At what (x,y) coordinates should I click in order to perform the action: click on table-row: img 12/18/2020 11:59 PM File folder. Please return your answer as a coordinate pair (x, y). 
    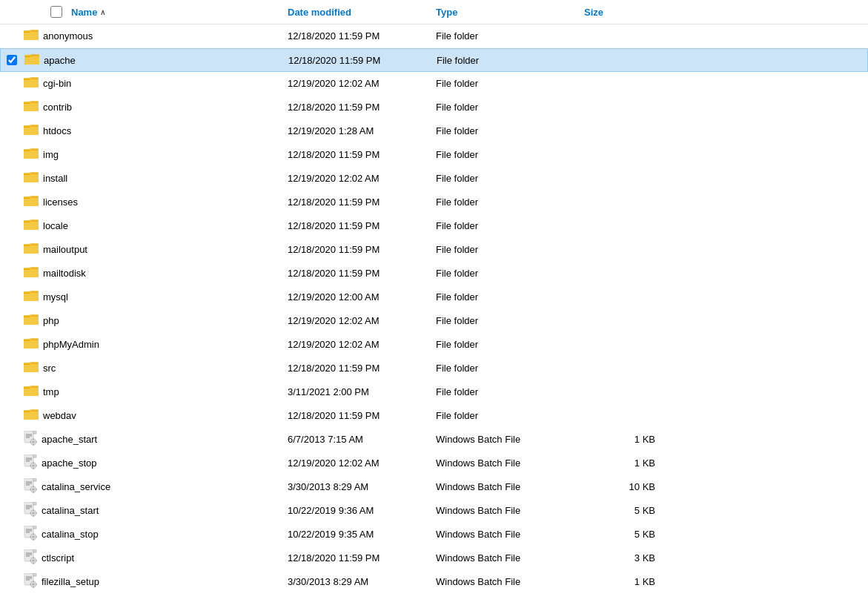
    Looking at the image, I should click on (434, 155).